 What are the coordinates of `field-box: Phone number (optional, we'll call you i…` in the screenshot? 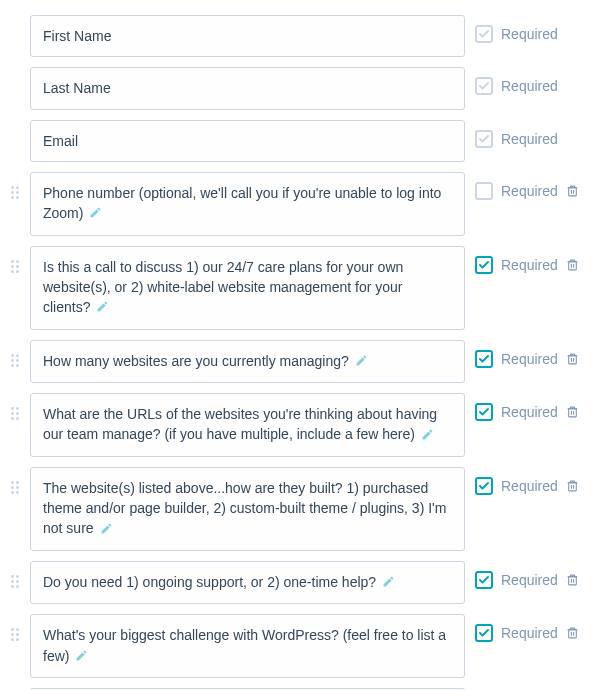 It's located at (248, 204).